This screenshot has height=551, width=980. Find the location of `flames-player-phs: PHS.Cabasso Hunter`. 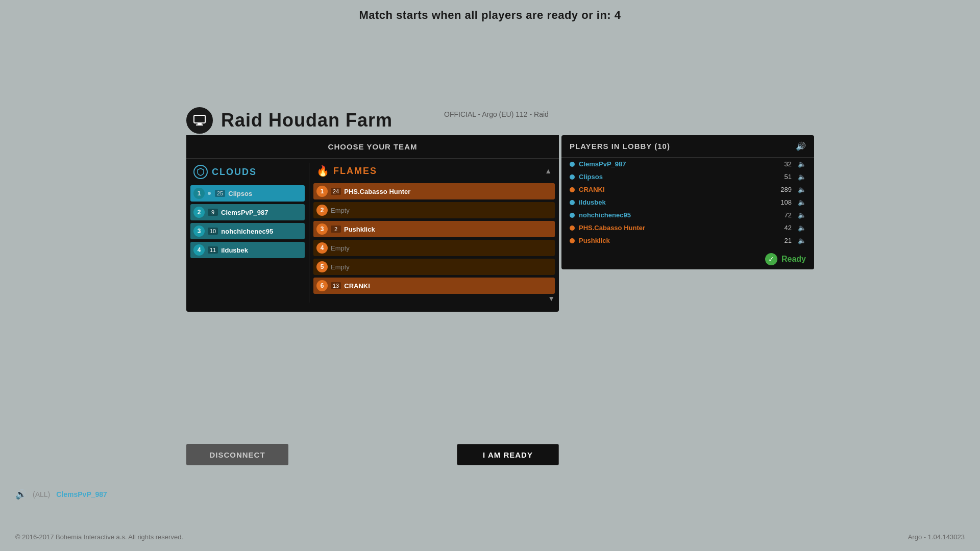

flames-player-phs: PHS.Cabasso Hunter is located at coordinates (377, 192).